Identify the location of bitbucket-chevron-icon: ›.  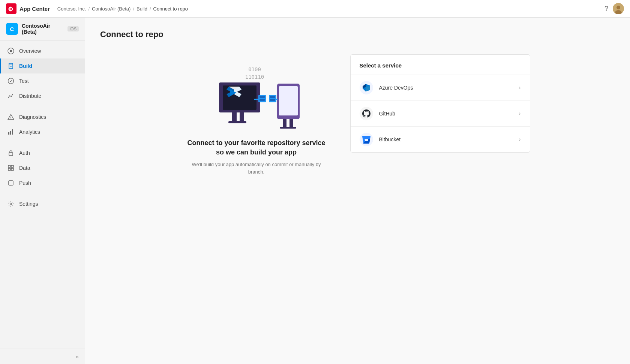
(520, 139).